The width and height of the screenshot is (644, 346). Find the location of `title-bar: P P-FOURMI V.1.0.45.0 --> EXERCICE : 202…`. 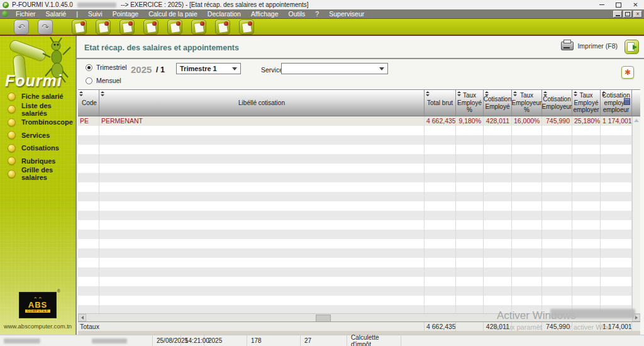

title-bar: P P-FOURMI V.1.0.45.0 --> EXERCICE : 202… is located at coordinates (322, 5).